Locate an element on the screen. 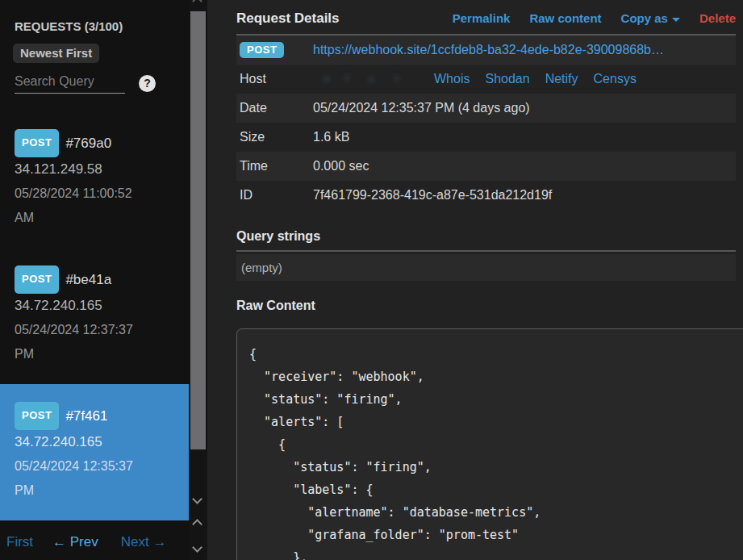 Image resolution: width=743 pixels, height=560 pixels. delete-button: Delete is located at coordinates (718, 18).